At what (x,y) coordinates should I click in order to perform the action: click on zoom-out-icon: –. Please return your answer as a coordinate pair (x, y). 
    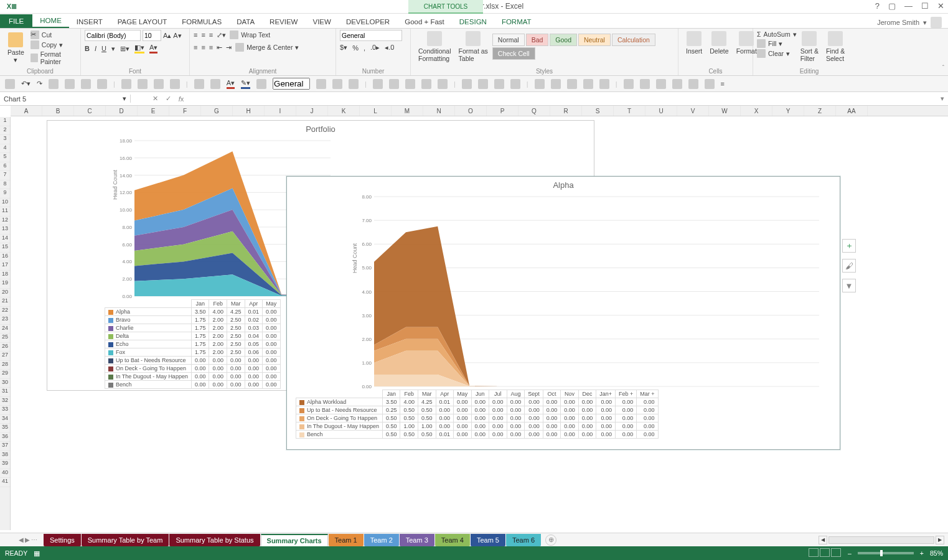
    Looking at the image, I should click on (850, 553).